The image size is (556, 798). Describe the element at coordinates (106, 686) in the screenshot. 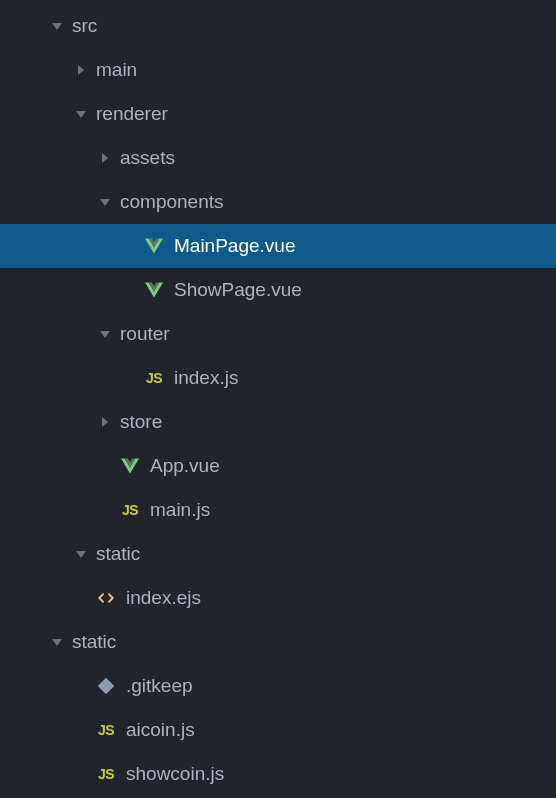

I see `git-icon` at that location.